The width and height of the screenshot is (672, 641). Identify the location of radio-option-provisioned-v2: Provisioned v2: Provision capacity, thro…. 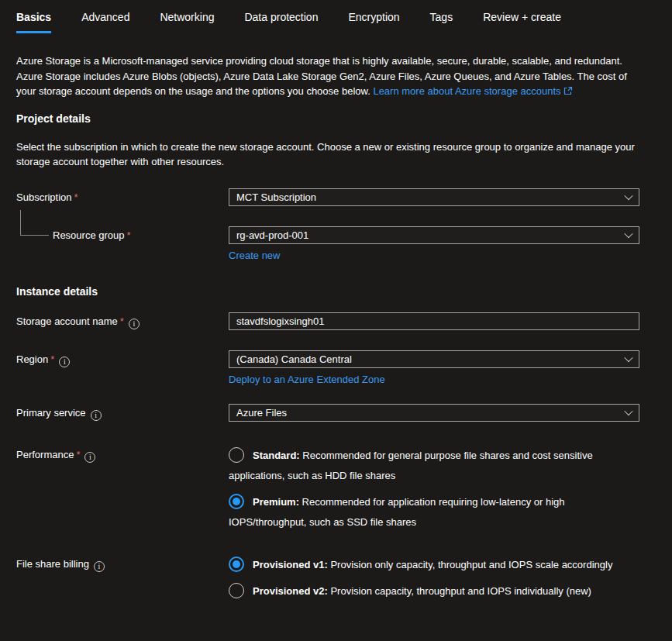
(434, 591).